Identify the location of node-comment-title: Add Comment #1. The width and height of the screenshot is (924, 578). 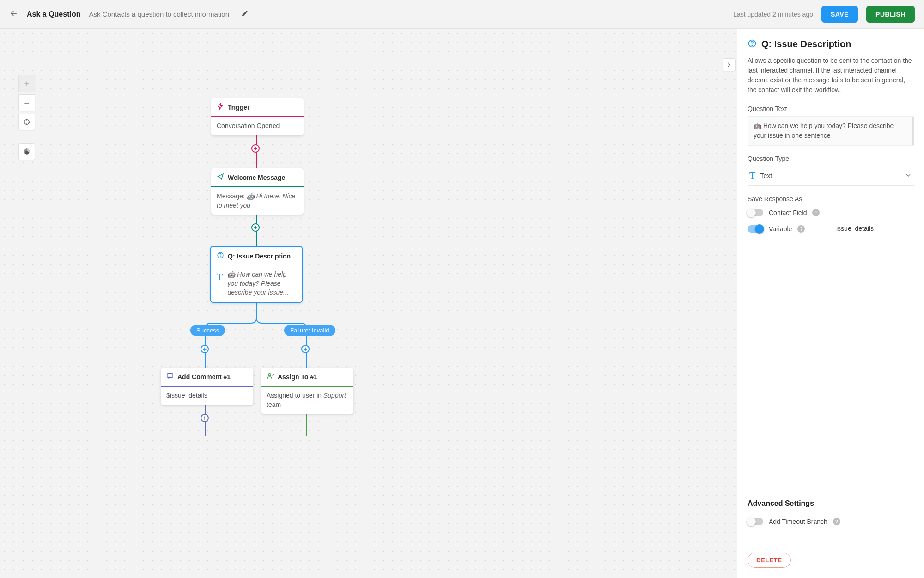
(204, 377).